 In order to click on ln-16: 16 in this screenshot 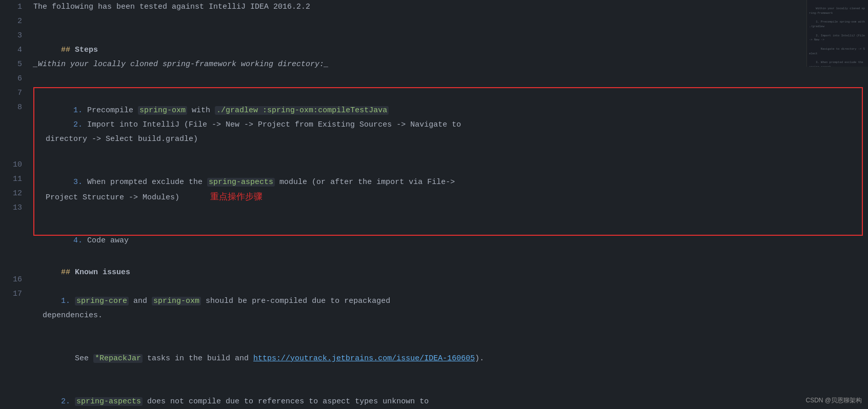, I will do `click(14, 280)`.